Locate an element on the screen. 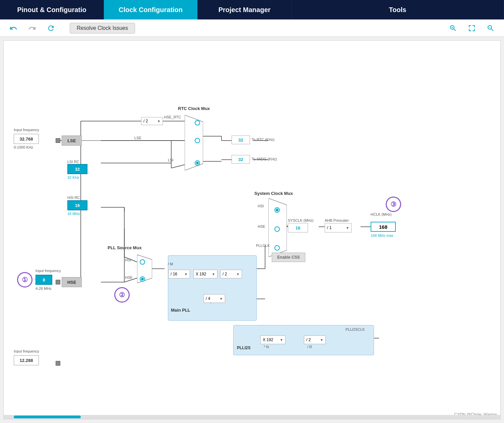 Image resolution: width=504 pixels, height=423 pixels. hse-div2-arrow: ▼ is located at coordinates (159, 121).